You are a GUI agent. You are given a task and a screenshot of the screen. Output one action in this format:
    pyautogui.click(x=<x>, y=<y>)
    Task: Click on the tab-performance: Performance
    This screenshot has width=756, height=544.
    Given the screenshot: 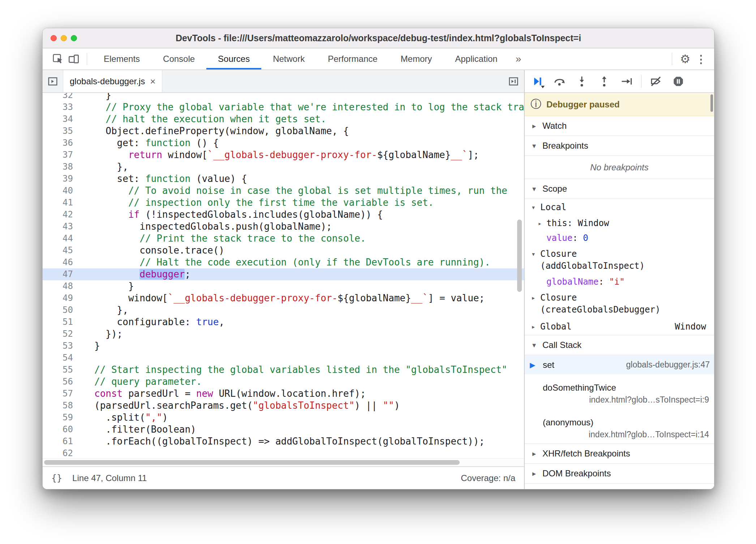 What is the action you would take?
    pyautogui.click(x=353, y=59)
    